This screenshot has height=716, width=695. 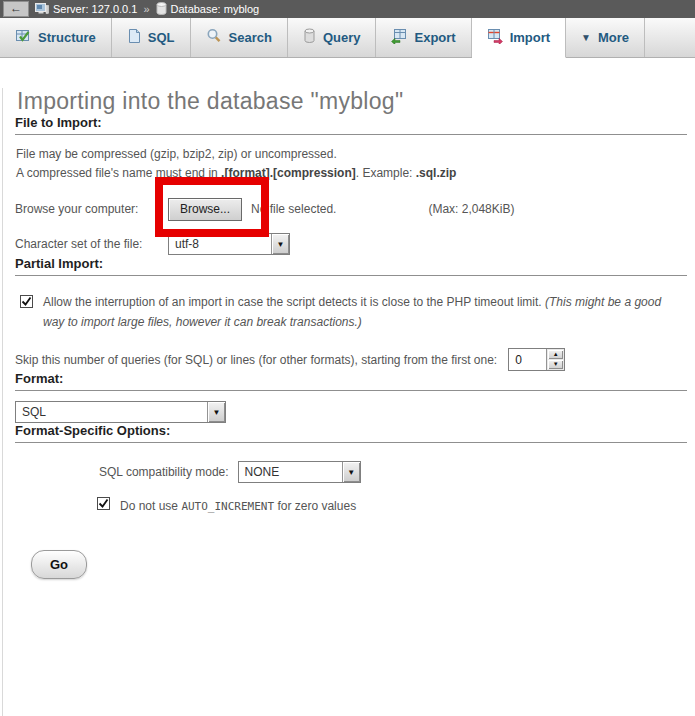 What do you see at coordinates (606, 38) in the screenshot?
I see `tab-more: ▼ More` at bounding box center [606, 38].